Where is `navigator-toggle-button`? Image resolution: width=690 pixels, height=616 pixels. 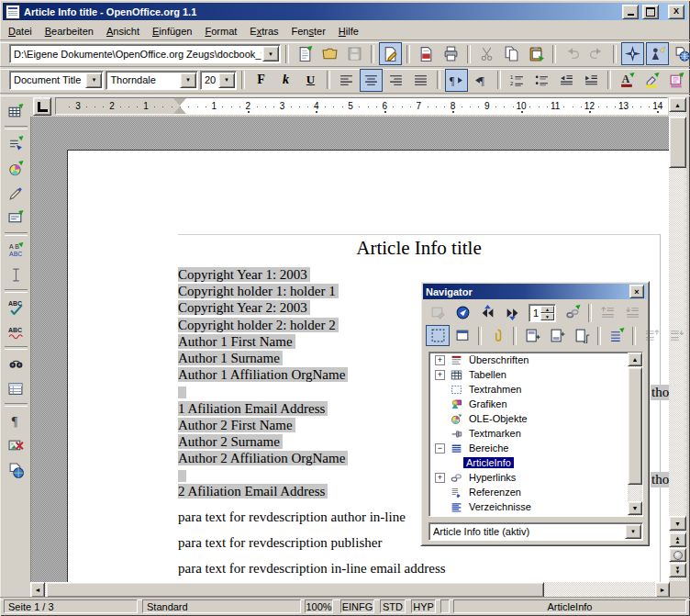 navigator-toggle-button is located at coordinates (633, 53).